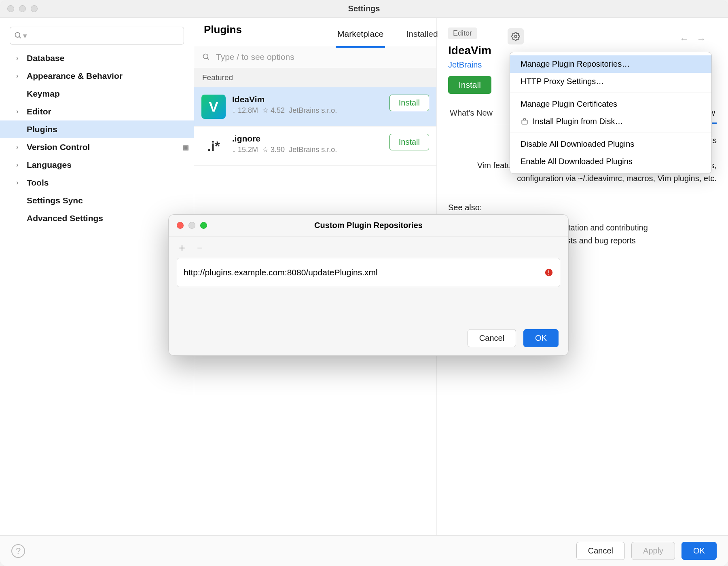  I want to click on sidebar-item-editor: ›Editor, so click(102, 112).